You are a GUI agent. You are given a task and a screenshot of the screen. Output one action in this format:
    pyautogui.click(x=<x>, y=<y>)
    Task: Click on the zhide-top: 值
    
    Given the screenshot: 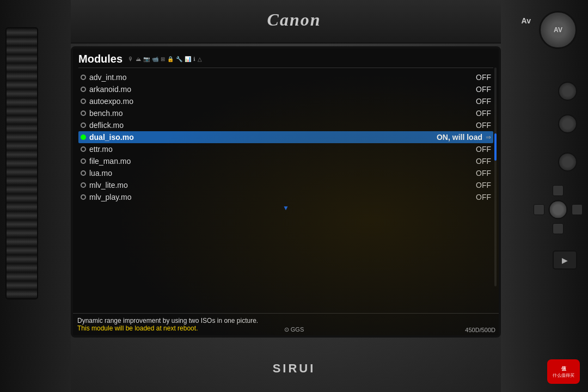 What is the action you would take?
    pyautogui.click(x=564, y=369)
    